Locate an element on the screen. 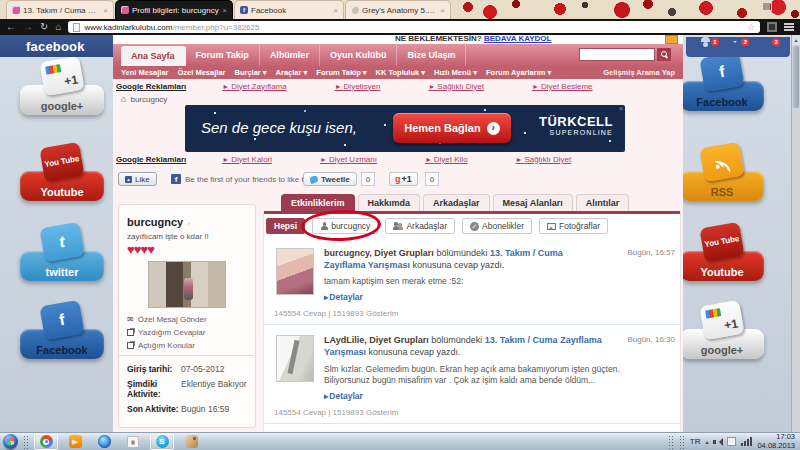 The height and width of the screenshot is (450, 800). banner-cta-button: Hemen Bağlan› is located at coordinates (452, 128).